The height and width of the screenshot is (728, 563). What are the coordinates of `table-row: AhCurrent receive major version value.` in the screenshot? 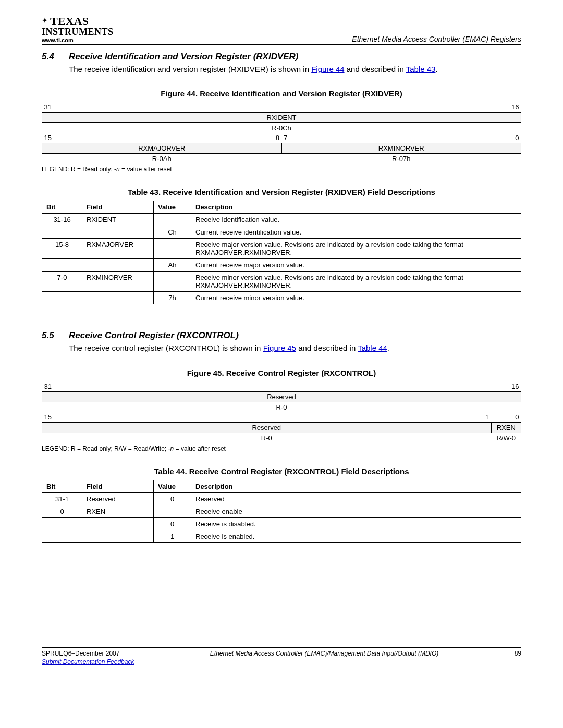 It's located at (282, 265).